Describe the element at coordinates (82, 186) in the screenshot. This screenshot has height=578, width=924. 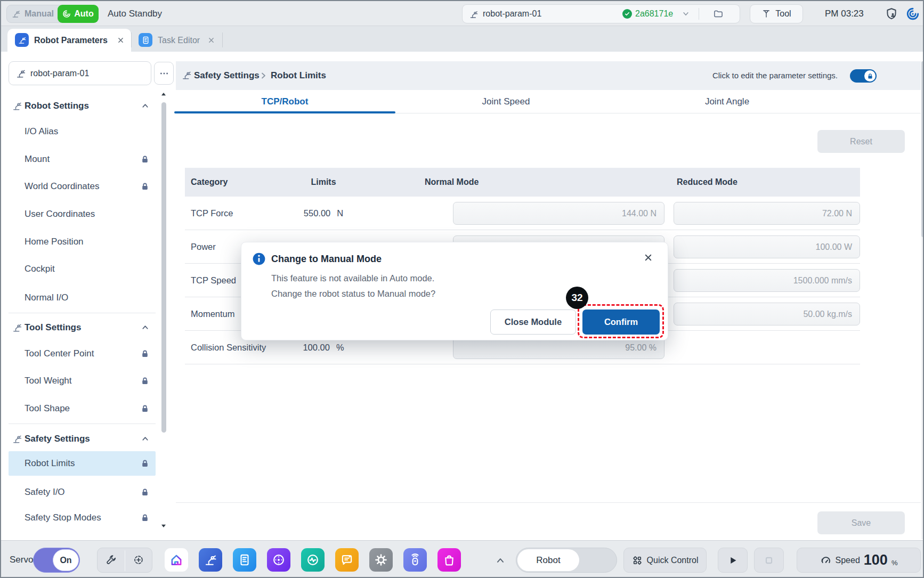
I see `sidebar-item-world-coordinates: World Coordinates` at that location.